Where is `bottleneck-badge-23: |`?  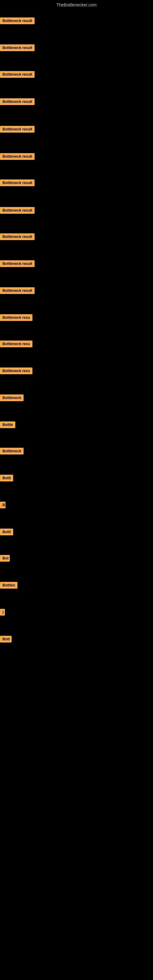
bottleneck-badge-23: | is located at coordinates (2, 612).